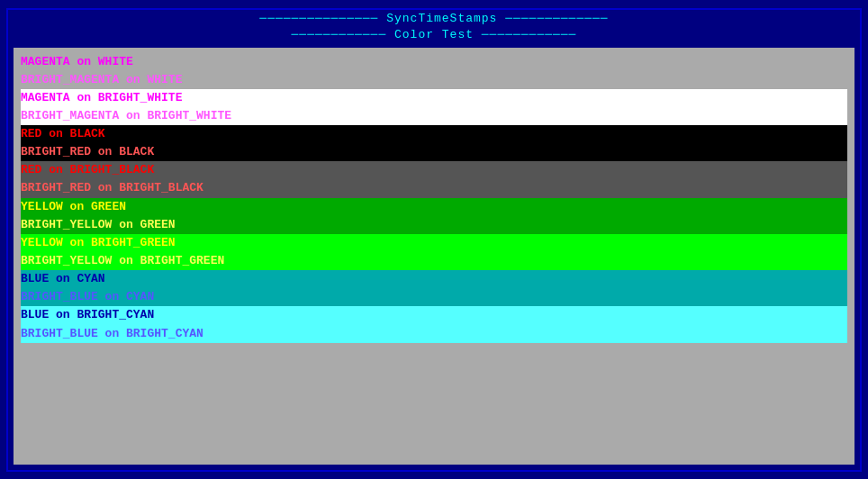 The image size is (868, 479). What do you see at coordinates (434, 152) in the screenshot?
I see `bright-red-on-black: BRIGHT_RED on BLACK` at bounding box center [434, 152].